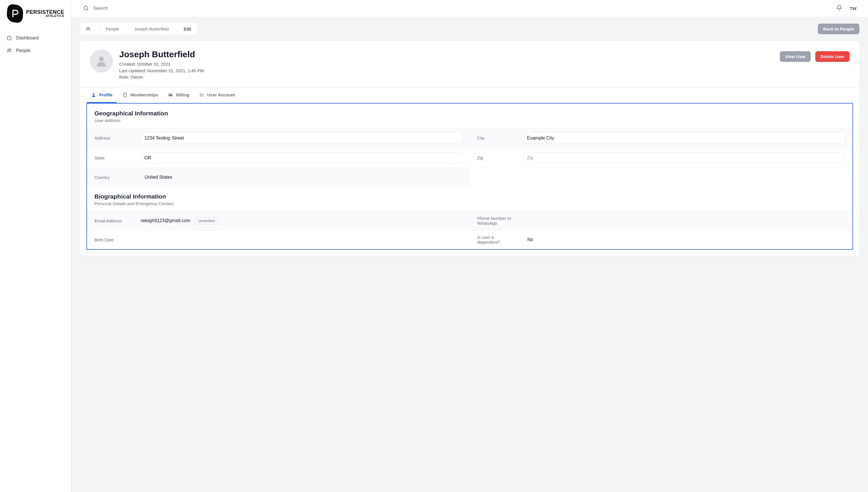  Describe the element at coordinates (170, 95) in the screenshot. I see `credit-card-icon` at that location.